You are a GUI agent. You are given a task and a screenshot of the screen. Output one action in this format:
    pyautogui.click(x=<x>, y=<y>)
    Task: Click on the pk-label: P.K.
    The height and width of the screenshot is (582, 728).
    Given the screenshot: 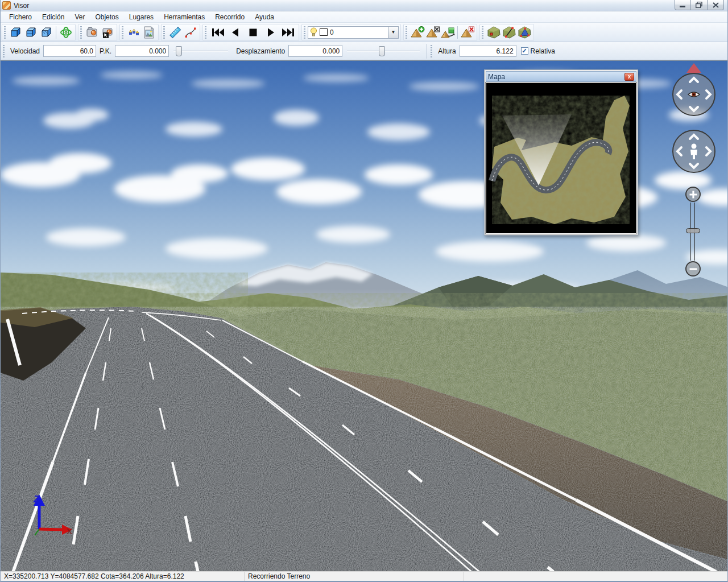 What is the action you would take?
    pyautogui.click(x=106, y=51)
    